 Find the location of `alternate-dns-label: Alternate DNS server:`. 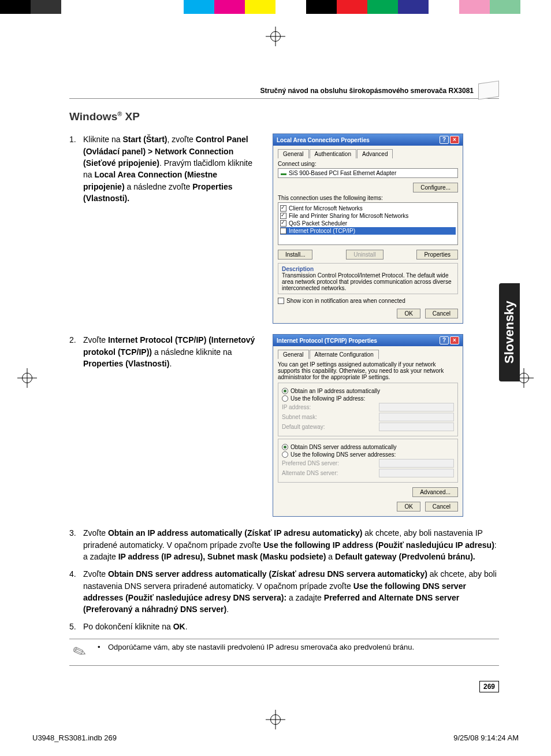

alternate-dns-label: Alternate DNS server: is located at coordinates (310, 473).